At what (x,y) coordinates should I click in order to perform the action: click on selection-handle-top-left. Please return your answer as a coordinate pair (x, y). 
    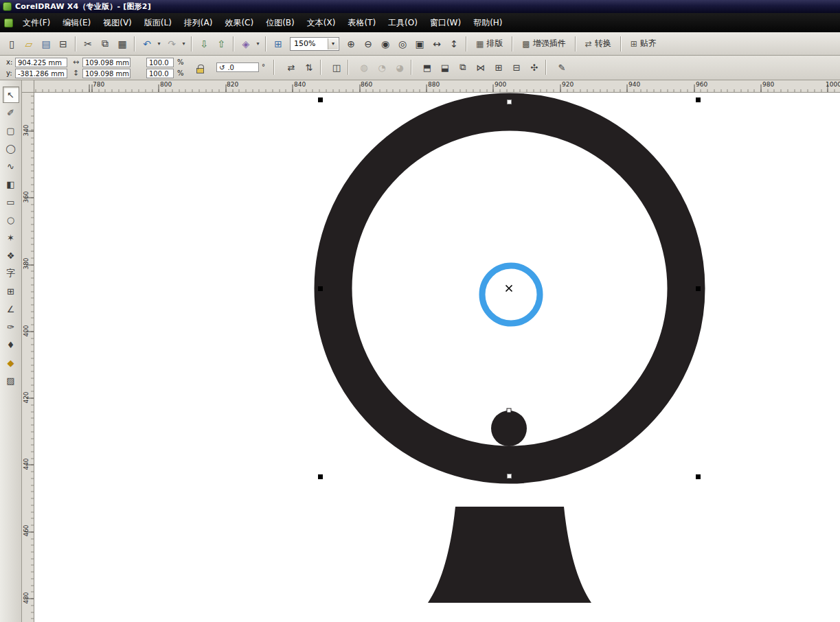
    Looking at the image, I should click on (320, 100).